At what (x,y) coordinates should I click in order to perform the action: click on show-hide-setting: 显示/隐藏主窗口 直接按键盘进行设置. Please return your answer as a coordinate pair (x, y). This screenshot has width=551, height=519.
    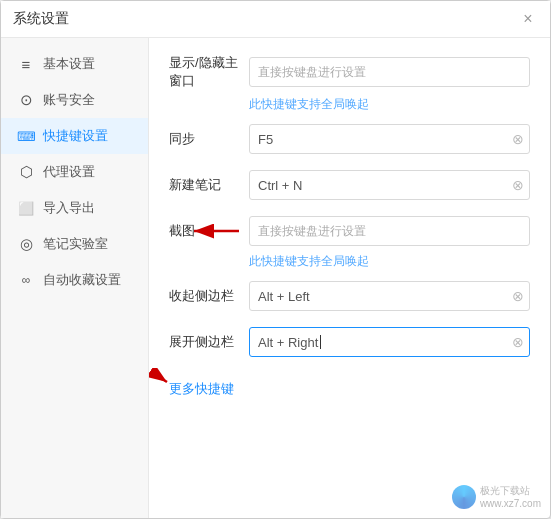
    Looking at the image, I should click on (350, 72).